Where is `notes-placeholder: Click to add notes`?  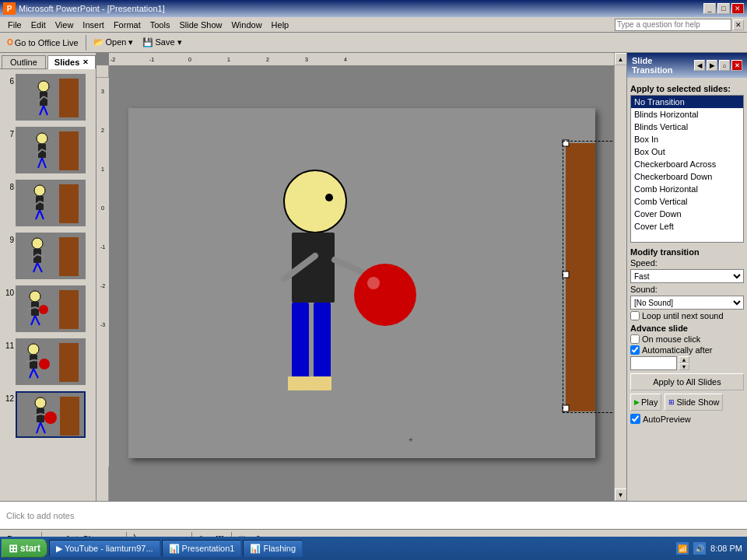 notes-placeholder: Click to add notes is located at coordinates (40, 516).